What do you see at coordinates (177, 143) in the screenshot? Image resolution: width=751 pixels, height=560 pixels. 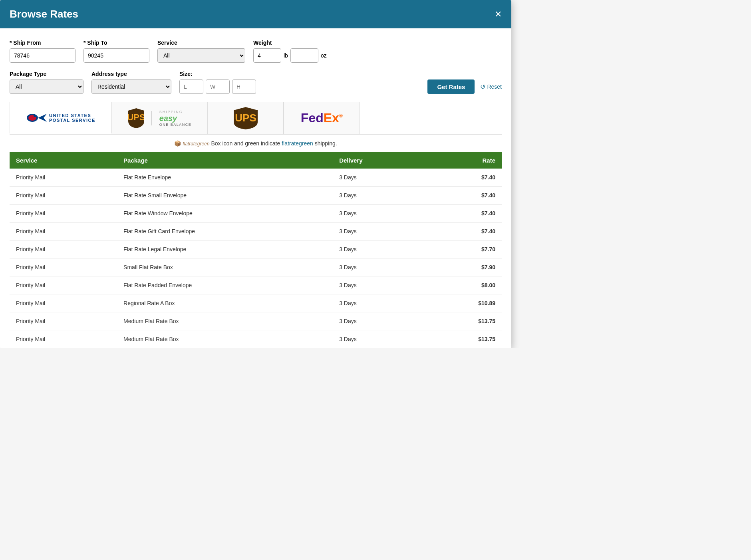 I see `info-icon: 📦` at bounding box center [177, 143].